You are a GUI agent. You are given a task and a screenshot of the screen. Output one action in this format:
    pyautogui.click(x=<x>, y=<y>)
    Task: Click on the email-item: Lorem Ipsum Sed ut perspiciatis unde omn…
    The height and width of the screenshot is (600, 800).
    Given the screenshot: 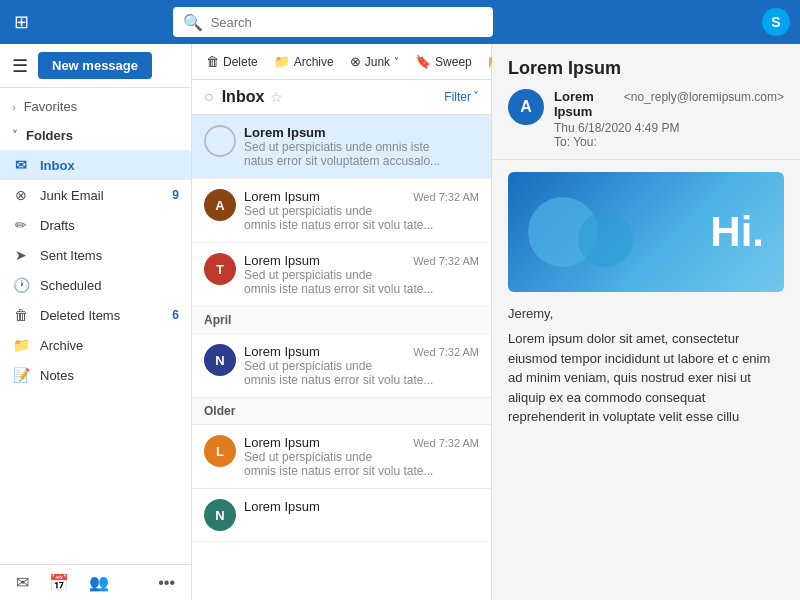 What is the action you would take?
    pyautogui.click(x=342, y=147)
    